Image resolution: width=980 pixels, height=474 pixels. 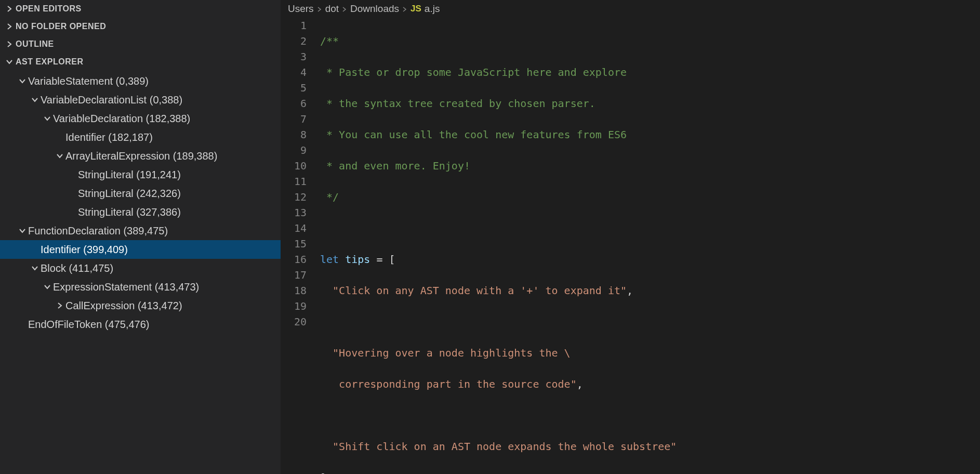 I want to click on line-number: 8, so click(x=294, y=135).